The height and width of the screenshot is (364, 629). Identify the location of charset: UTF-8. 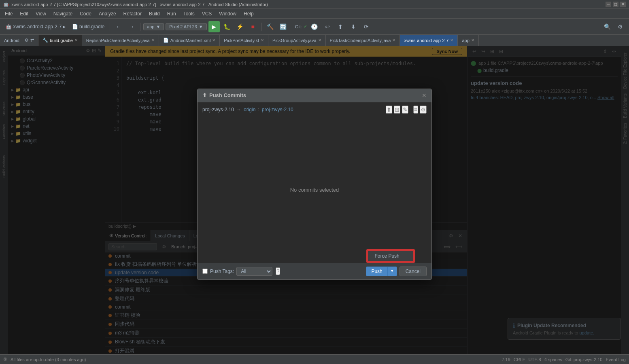
(535, 360).